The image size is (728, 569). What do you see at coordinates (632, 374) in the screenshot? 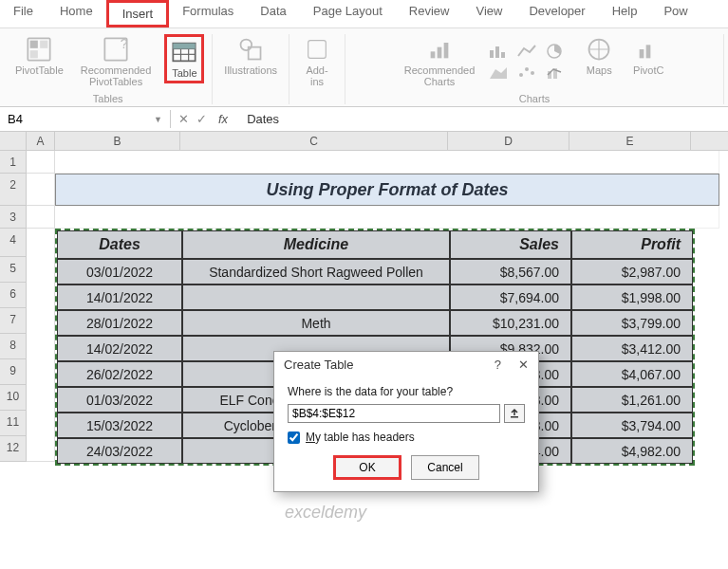
I see `cell: $4,067.00` at bounding box center [632, 374].